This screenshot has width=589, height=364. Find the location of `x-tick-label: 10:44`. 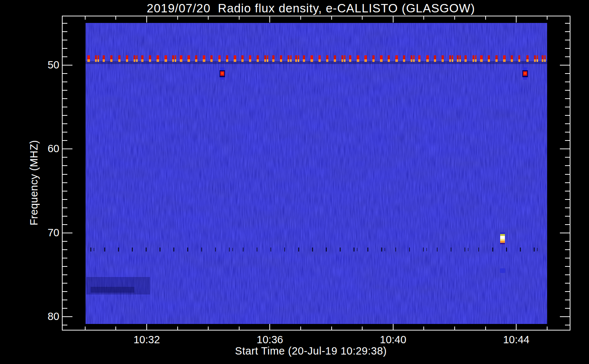

x-tick-label: 10:44 is located at coordinates (516, 340).